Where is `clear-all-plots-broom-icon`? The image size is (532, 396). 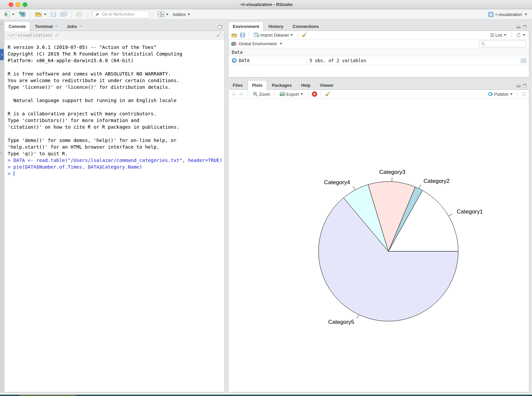
clear-all-plots-broom-icon is located at coordinates (328, 94).